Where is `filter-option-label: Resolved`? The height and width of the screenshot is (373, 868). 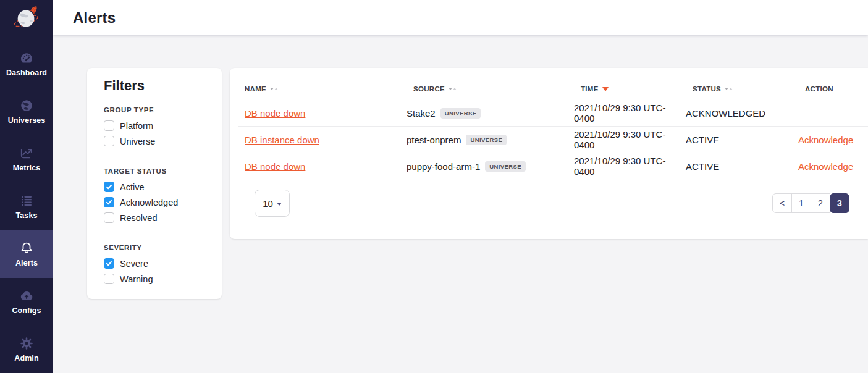
filter-option-label: Resolved is located at coordinates (138, 218).